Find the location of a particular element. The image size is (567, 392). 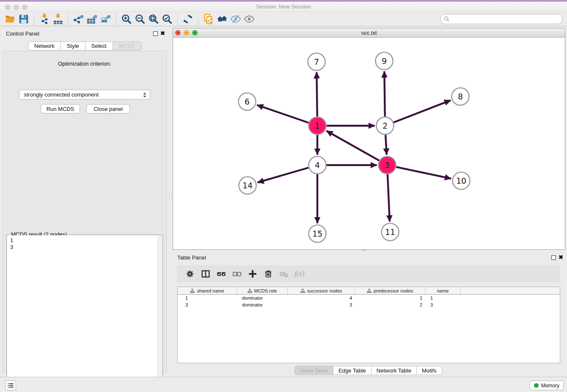

export-table-icon is located at coordinates (92, 19).